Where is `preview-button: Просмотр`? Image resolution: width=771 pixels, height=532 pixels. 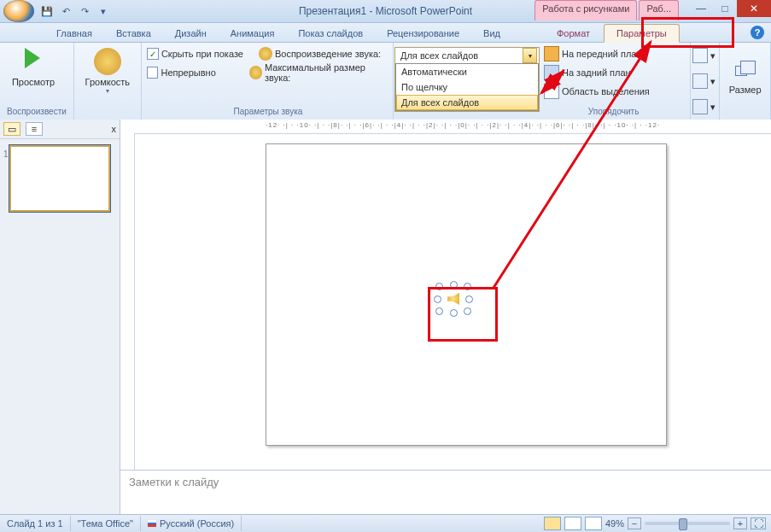
preview-button: Просмотр is located at coordinates (33, 66).